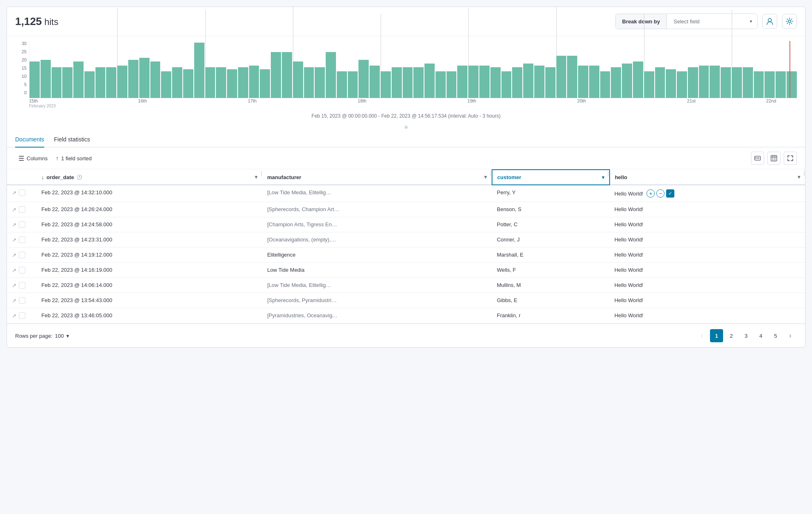 Image resolution: width=812 pixels, height=514 pixels. Describe the element at coordinates (29, 140) in the screenshot. I see `tab-documents: Documents` at that location.